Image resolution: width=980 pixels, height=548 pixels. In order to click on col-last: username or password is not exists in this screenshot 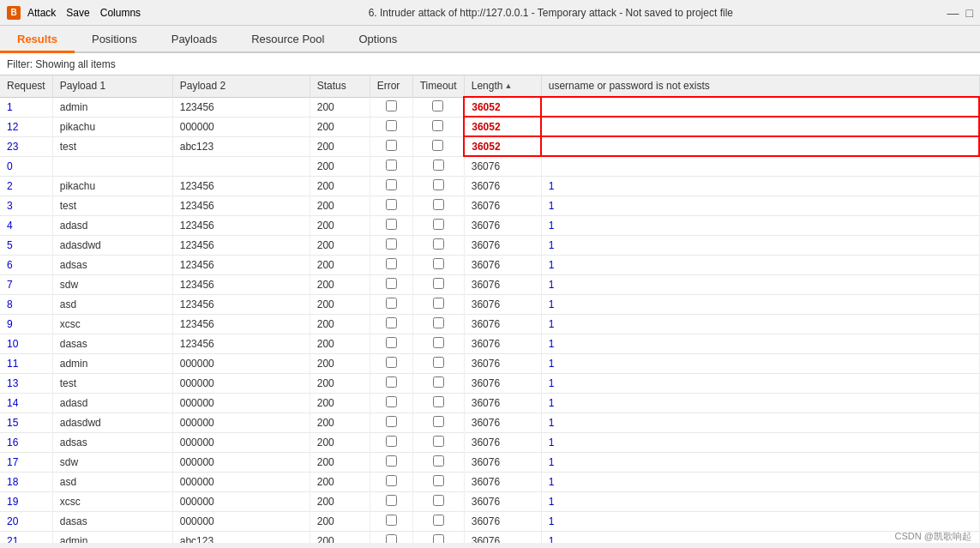, I will do `click(760, 86)`.